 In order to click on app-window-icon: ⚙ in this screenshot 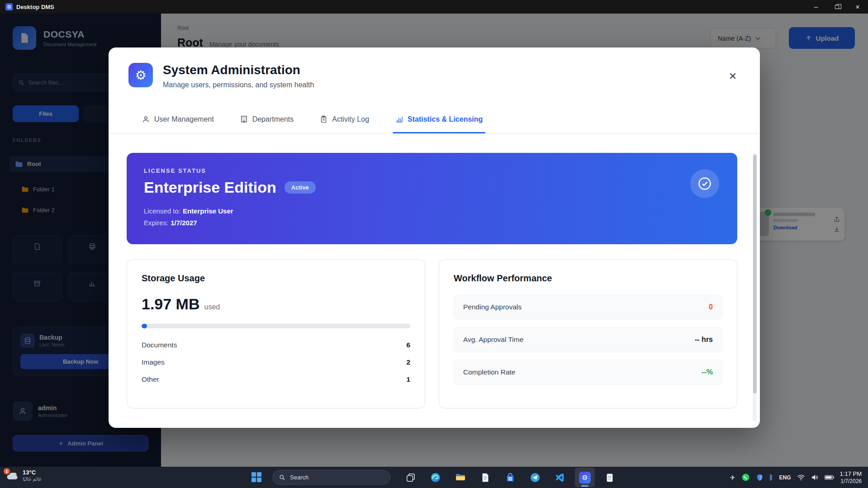, I will do `click(9, 7)`.